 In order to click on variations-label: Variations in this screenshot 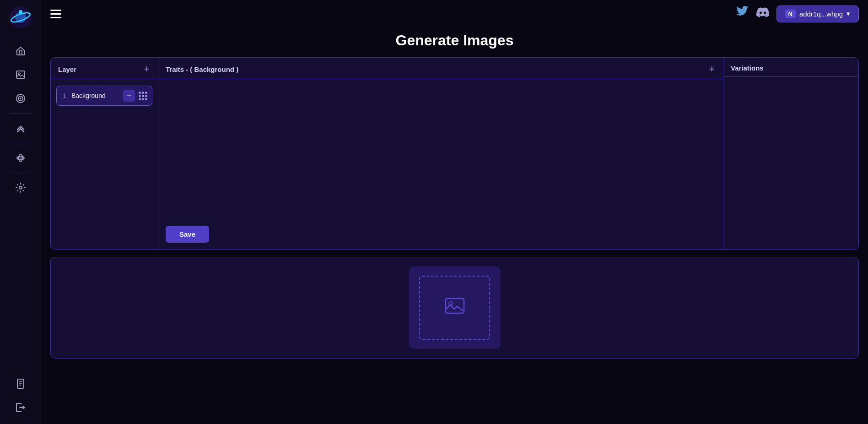, I will do `click(747, 68)`.